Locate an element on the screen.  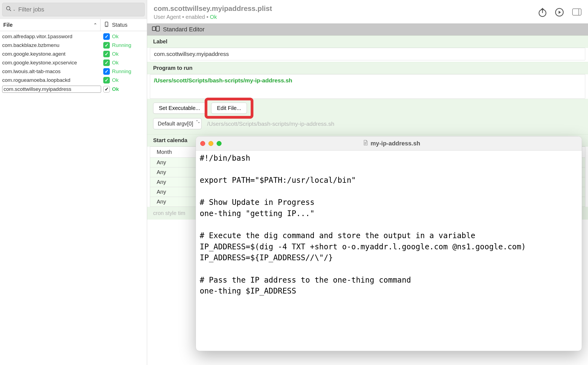
script-editor-filename: my-ip-address.sh is located at coordinates (395, 143).